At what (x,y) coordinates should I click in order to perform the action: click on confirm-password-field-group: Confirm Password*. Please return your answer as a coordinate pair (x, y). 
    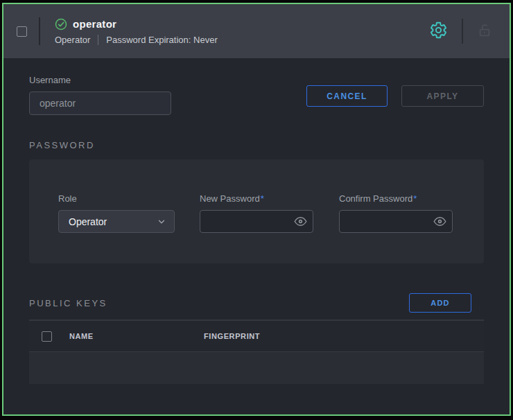
    Looking at the image, I should click on (396, 229).